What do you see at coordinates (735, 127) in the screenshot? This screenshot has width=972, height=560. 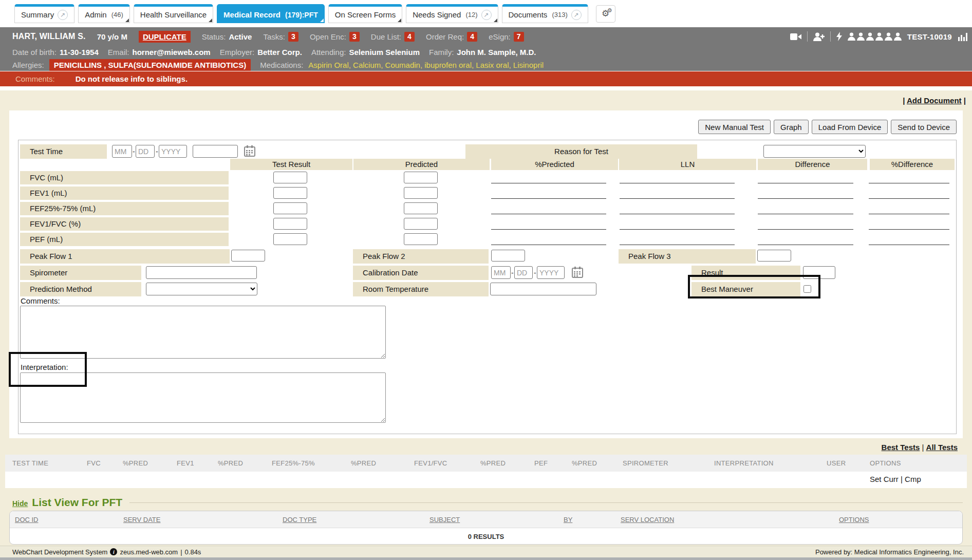 I see `new-manual-test-button: New Manual Test` at bounding box center [735, 127].